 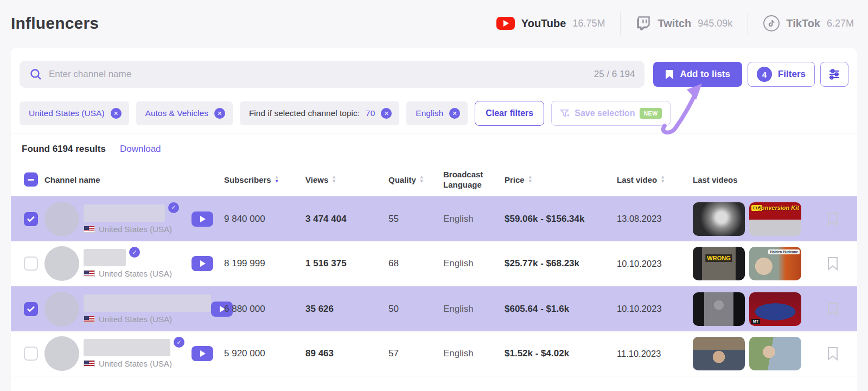 I want to click on results-row: Found 6194 results Download, so click(x=434, y=148).